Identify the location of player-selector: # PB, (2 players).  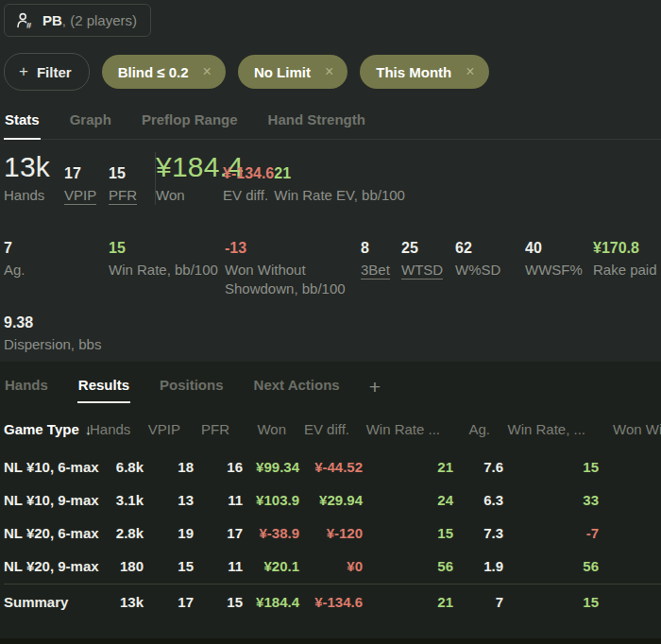
(77, 21).